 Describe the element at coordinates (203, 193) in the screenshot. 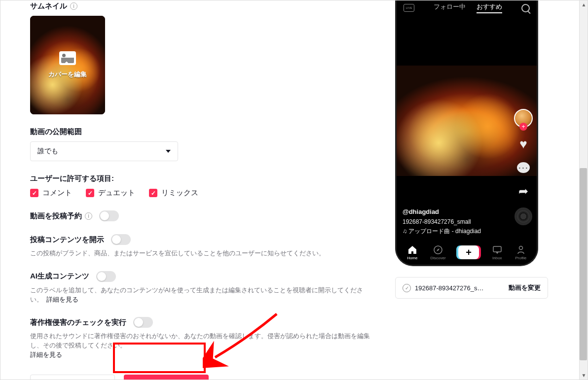

I see `permissions-row: ✓ コメント ✓ デュエット ✓ リミックス` at that location.